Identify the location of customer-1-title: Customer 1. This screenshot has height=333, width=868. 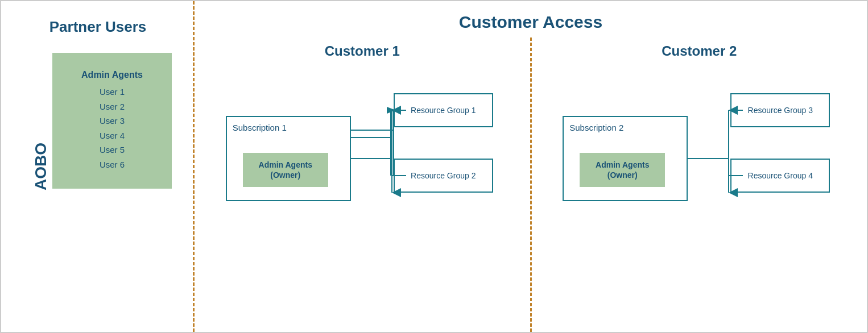
(362, 51).